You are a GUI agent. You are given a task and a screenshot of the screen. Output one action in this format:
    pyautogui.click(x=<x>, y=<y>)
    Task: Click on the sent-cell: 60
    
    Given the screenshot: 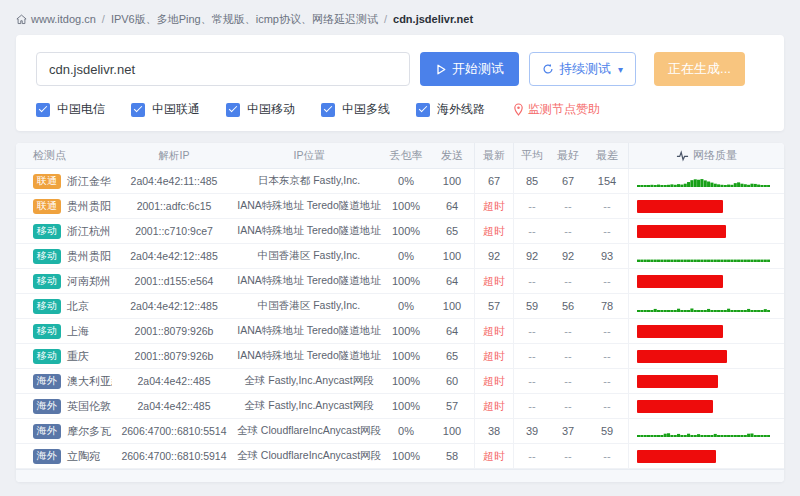 What is the action you would take?
    pyautogui.click(x=452, y=381)
    